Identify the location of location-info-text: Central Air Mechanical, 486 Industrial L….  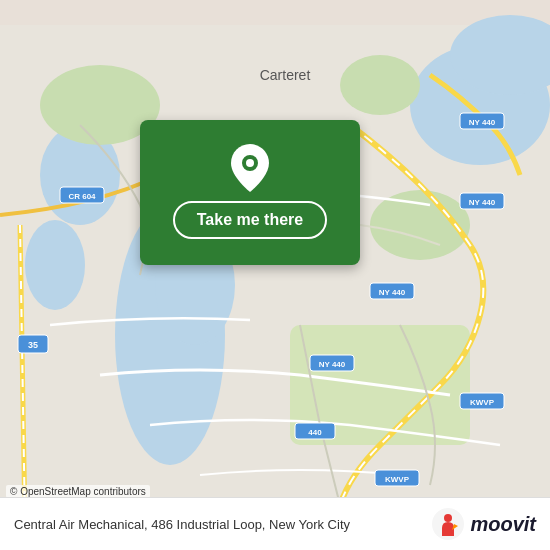
(223, 524).